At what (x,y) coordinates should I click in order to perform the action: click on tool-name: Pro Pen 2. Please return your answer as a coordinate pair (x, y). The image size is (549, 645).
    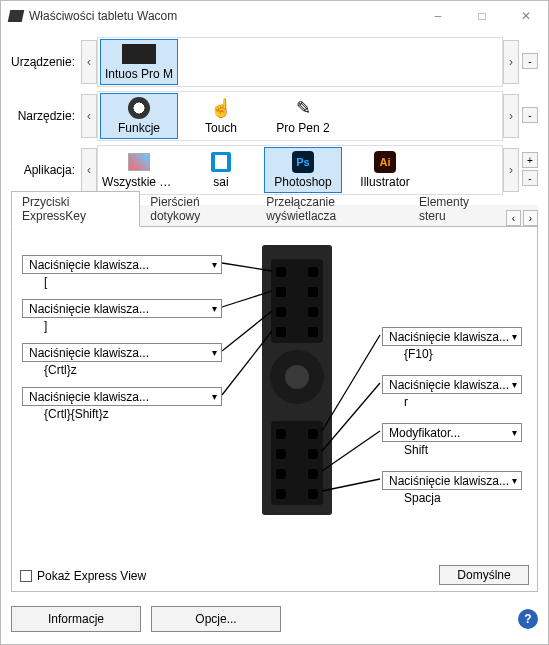
    Looking at the image, I should click on (302, 128).